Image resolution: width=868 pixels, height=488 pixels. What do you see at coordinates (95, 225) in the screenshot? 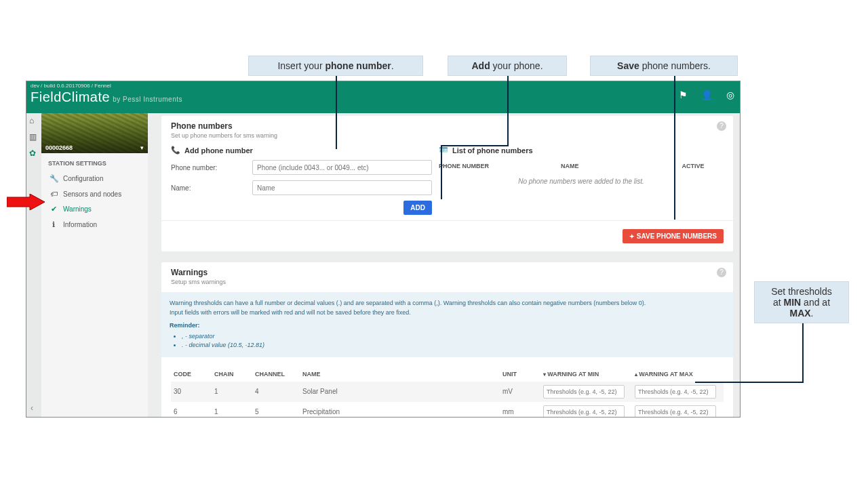
I see `sidebar-item-information: ℹInformation` at bounding box center [95, 225].